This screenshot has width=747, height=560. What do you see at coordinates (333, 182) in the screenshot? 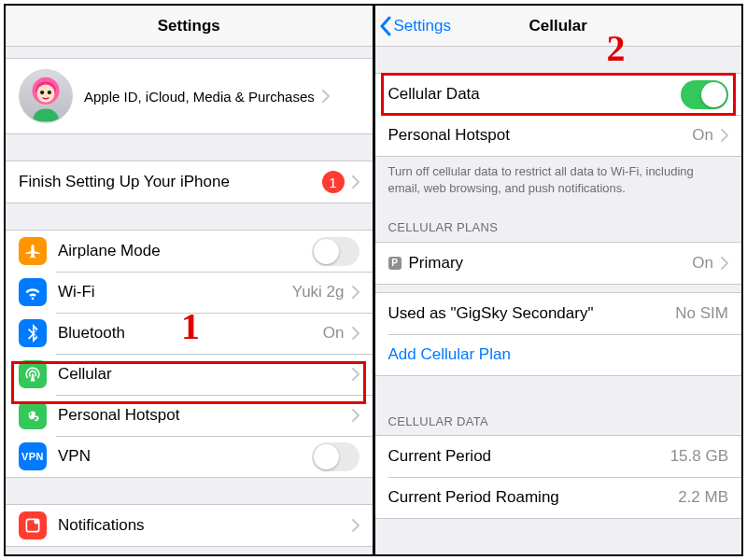
I see `badge-count: 1` at bounding box center [333, 182].